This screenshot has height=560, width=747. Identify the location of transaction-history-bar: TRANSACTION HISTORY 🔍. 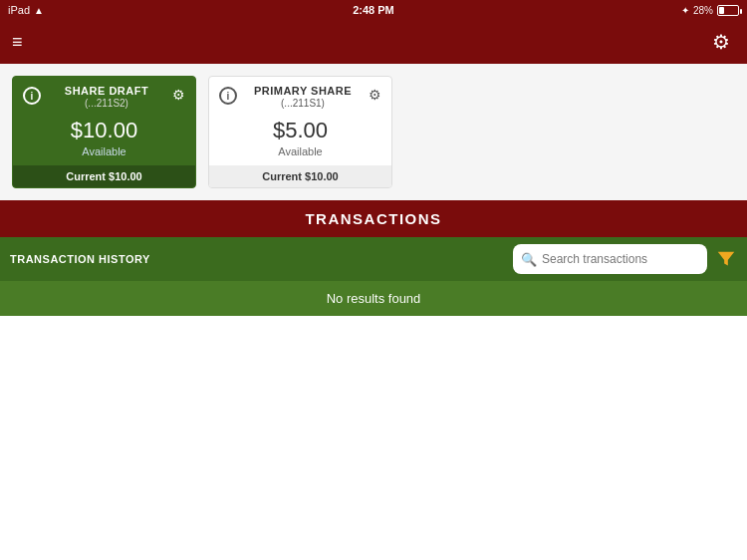
(374, 259).